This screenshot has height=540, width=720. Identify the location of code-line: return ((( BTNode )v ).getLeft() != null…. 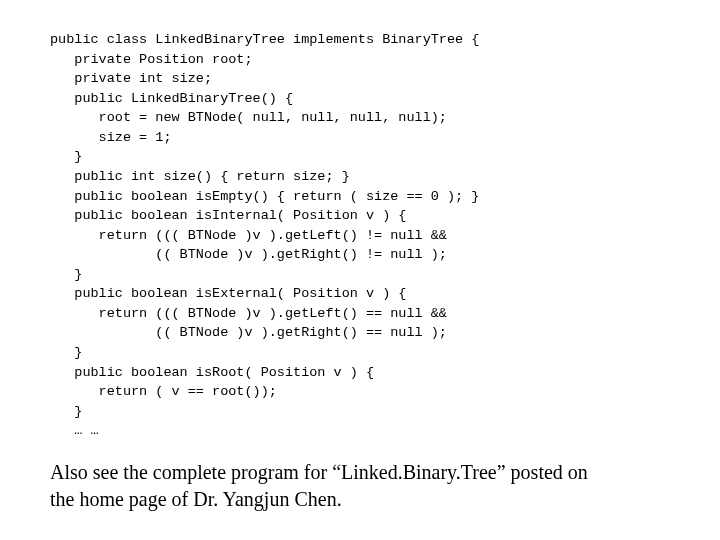
(248, 236).